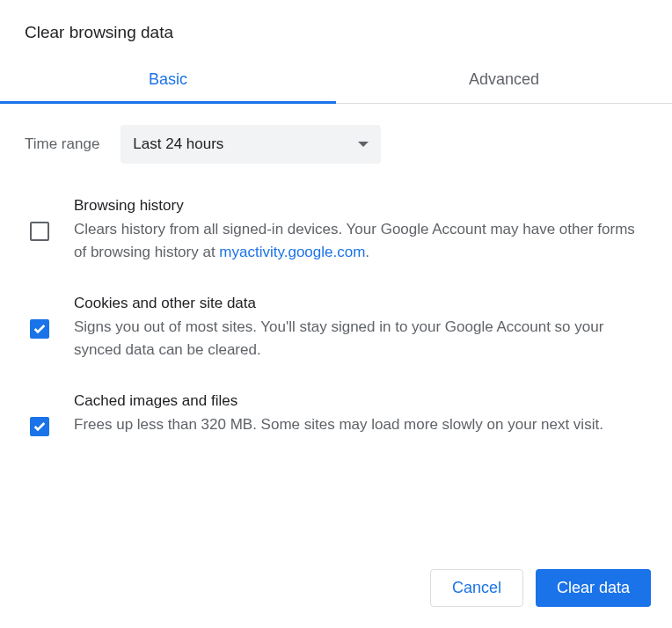 This screenshot has width=672, height=628. What do you see at coordinates (292, 252) in the screenshot?
I see `myactivity-link: myactivity.google.com` at bounding box center [292, 252].